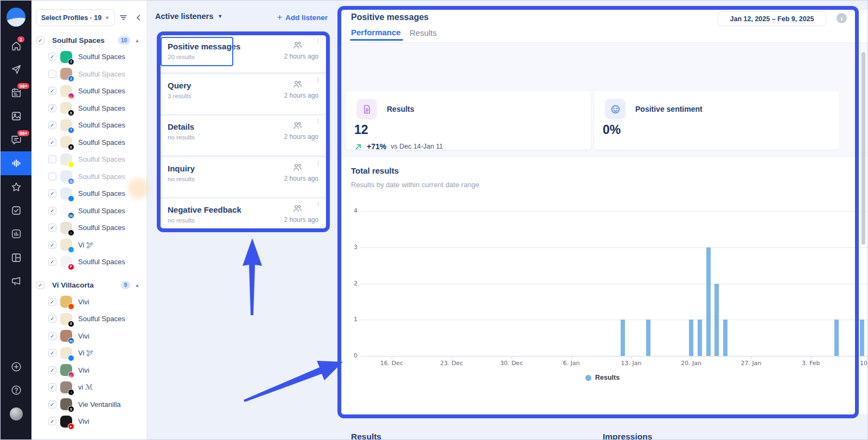  Describe the element at coordinates (89, 74) in the screenshot. I see `profile-row: fSoulful Spaces` at that location.